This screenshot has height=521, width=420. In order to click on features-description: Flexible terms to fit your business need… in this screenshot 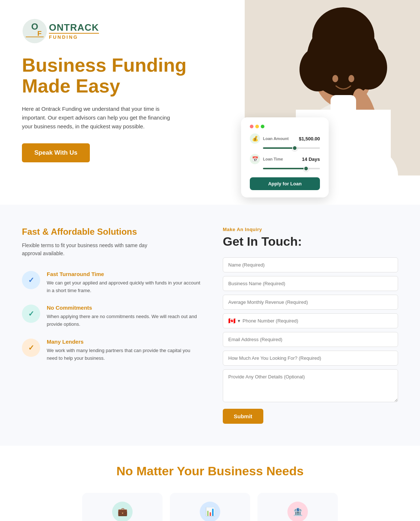, I will do `click(91, 249)`.